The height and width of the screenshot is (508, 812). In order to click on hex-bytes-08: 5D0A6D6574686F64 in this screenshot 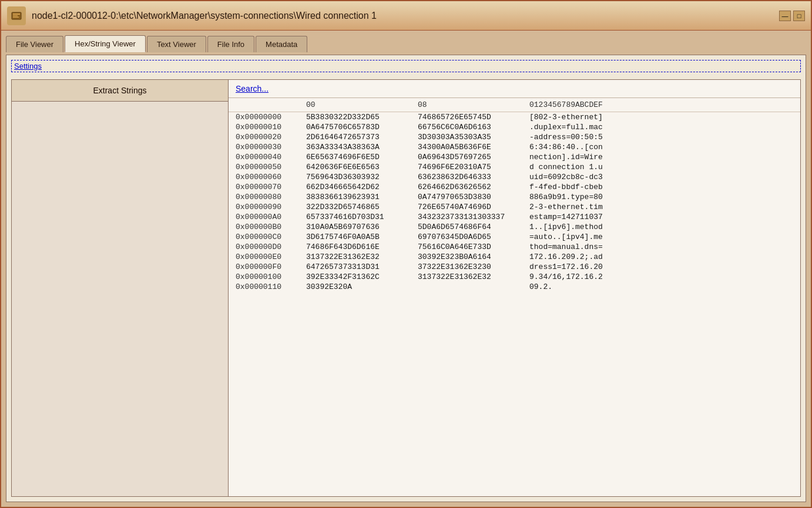, I will do `click(474, 227)`.